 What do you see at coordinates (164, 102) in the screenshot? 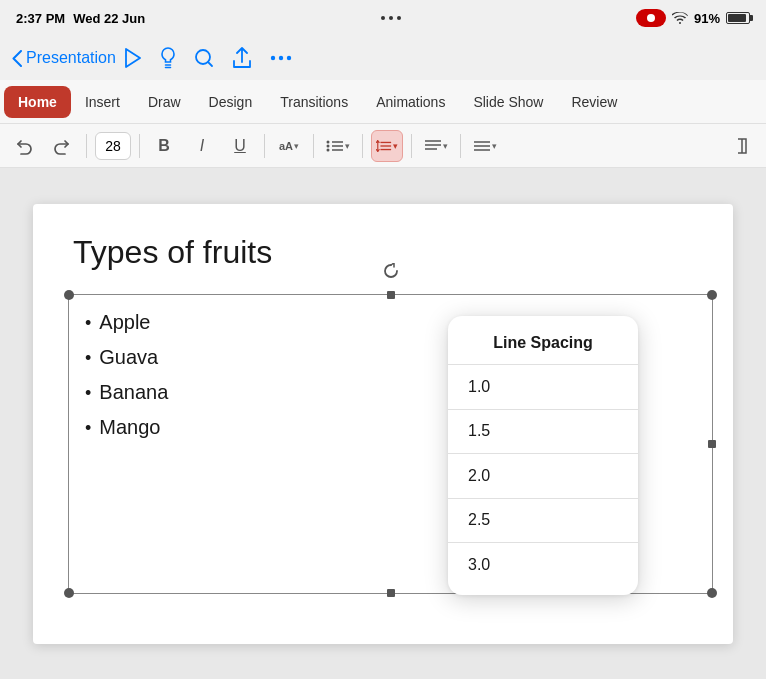
I see `tab-draw: Draw` at bounding box center [164, 102].